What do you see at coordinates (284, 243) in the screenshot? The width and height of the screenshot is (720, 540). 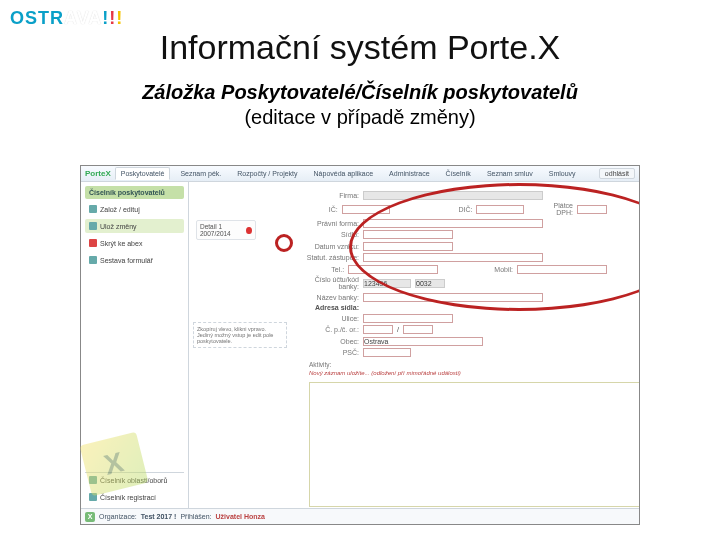 I see `highlight-dot` at bounding box center [284, 243].